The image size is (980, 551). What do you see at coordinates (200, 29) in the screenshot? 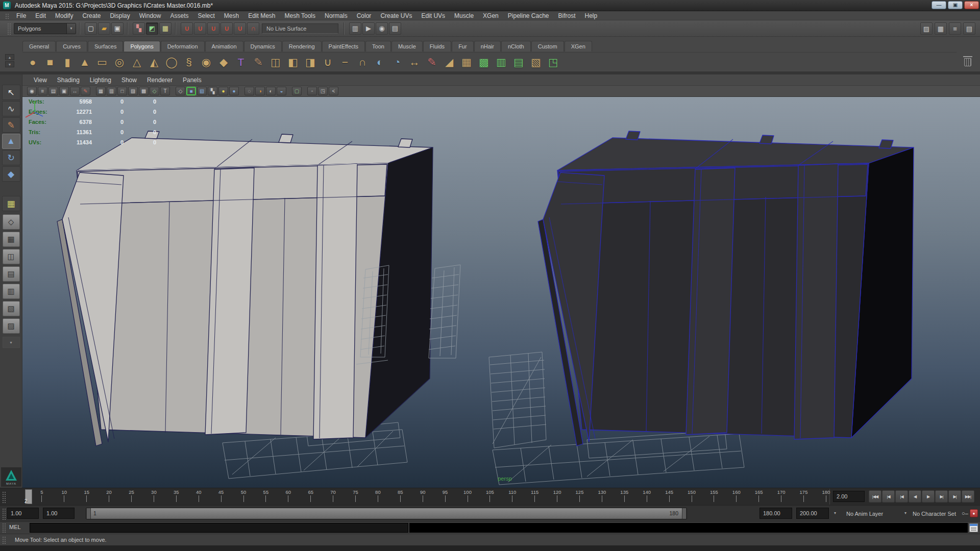
I see `snap-to-curves-icon: ∪` at bounding box center [200, 29].